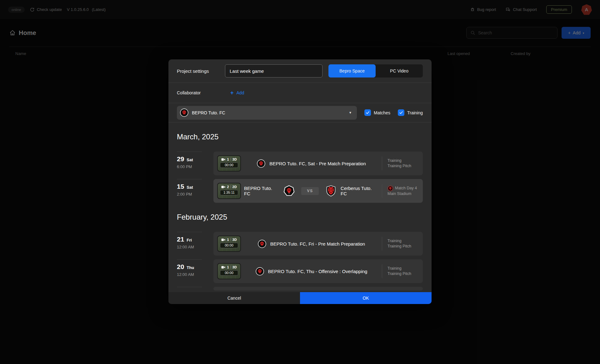  What do you see at coordinates (402, 191) in the screenshot?
I see `event-tag: Match Day 4 Main Stadium` at bounding box center [402, 191].